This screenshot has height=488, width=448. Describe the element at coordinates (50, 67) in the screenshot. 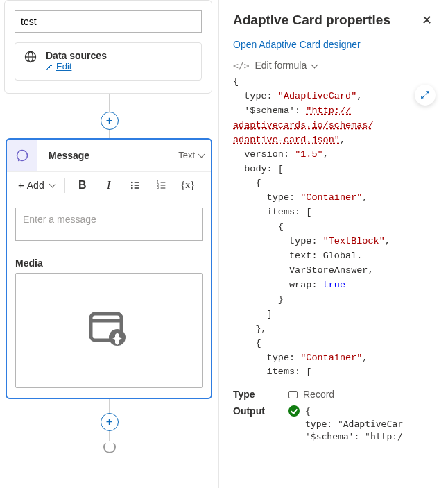

I see `pencil-icon` at that location.